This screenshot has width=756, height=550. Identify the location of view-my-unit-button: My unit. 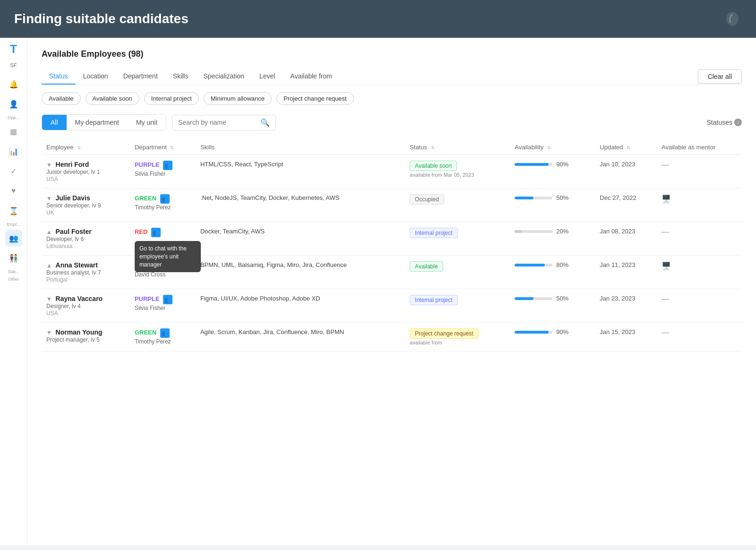
(146, 122).